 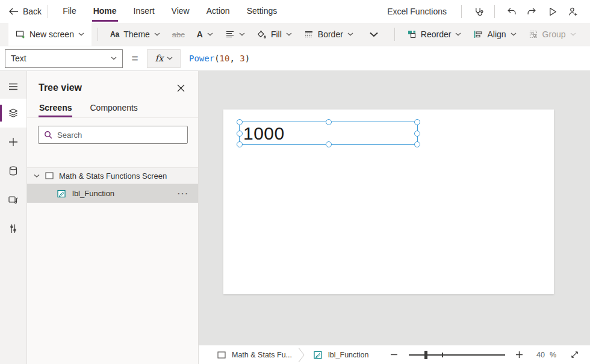 What do you see at coordinates (436, 34) in the screenshot?
I see `reorder-label: Reorder` at bounding box center [436, 34].